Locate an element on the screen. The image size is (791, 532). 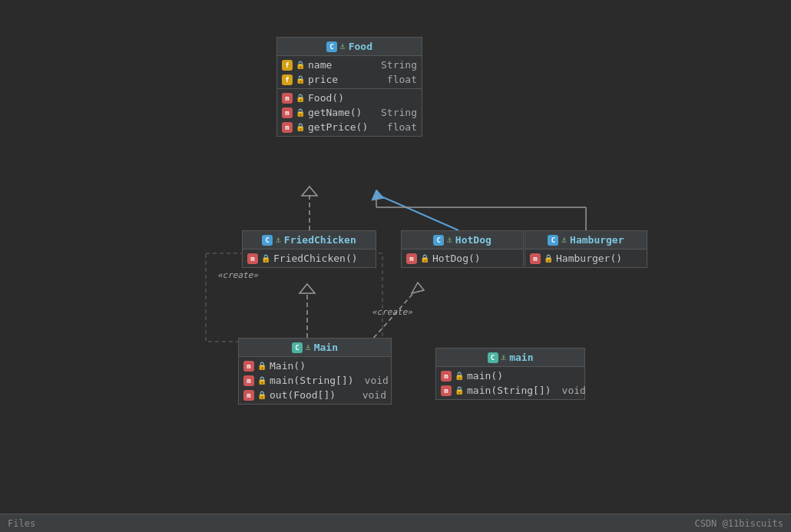
friedchicken-header: C ⚓ FriedChicken is located at coordinates (309, 240).